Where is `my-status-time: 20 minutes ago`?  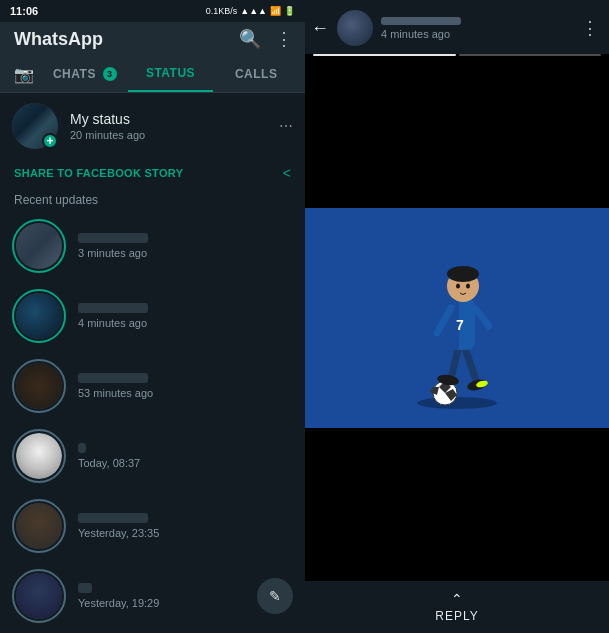
my-status-time: 20 minutes ago is located at coordinates (168, 135).